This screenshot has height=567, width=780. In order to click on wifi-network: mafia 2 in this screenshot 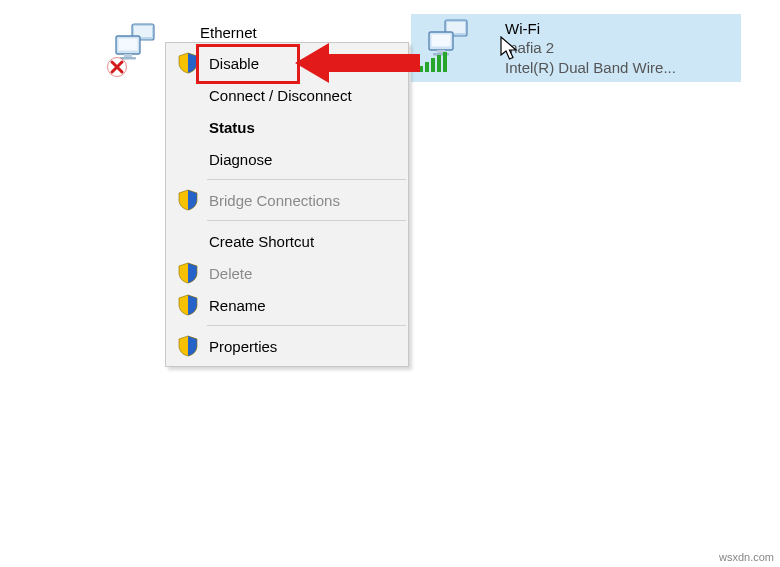, I will do `click(590, 48)`.